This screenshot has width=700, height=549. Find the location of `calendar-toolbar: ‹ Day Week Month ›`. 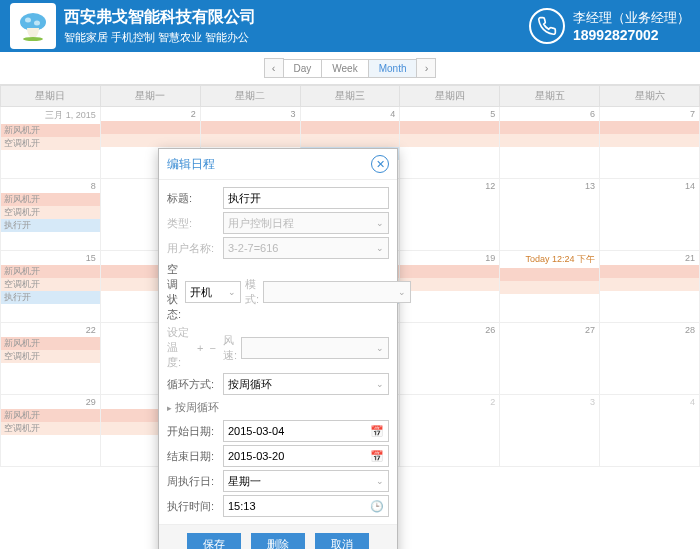

calendar-toolbar: ‹ Day Week Month › is located at coordinates (350, 68).